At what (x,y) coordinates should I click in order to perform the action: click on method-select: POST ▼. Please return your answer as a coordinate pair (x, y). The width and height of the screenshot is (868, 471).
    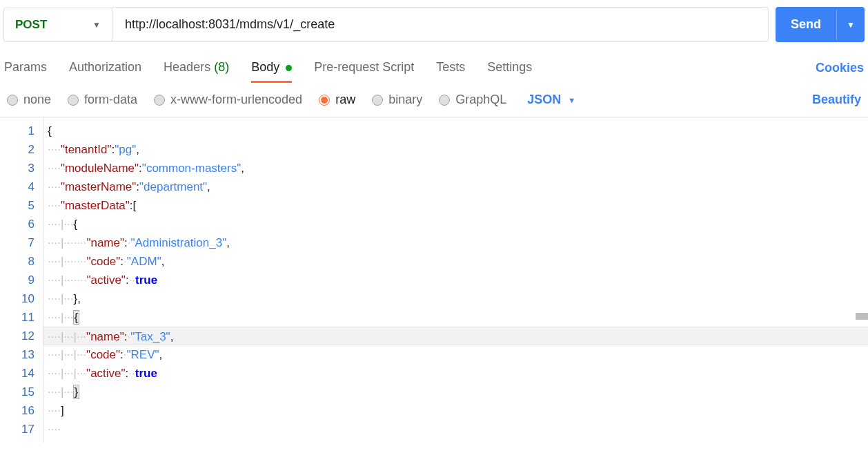
    Looking at the image, I should click on (58, 25).